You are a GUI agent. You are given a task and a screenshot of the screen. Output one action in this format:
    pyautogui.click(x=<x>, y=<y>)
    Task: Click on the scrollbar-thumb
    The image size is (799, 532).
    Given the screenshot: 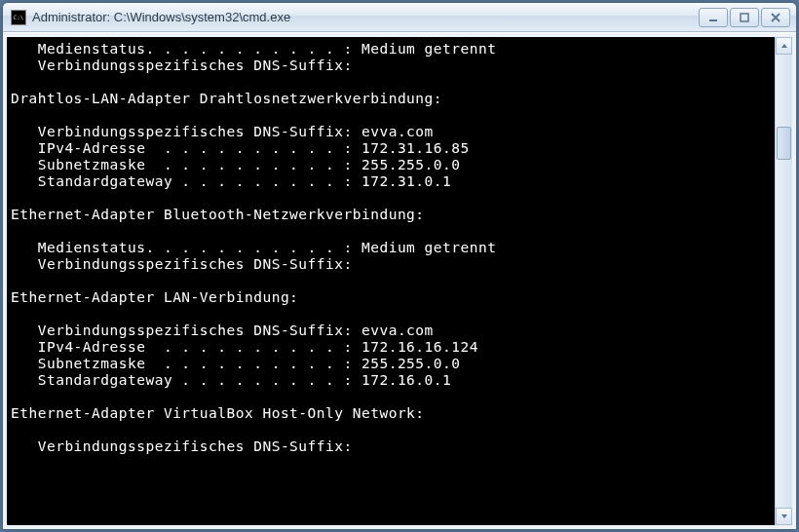 What is the action you would take?
    pyautogui.click(x=783, y=143)
    